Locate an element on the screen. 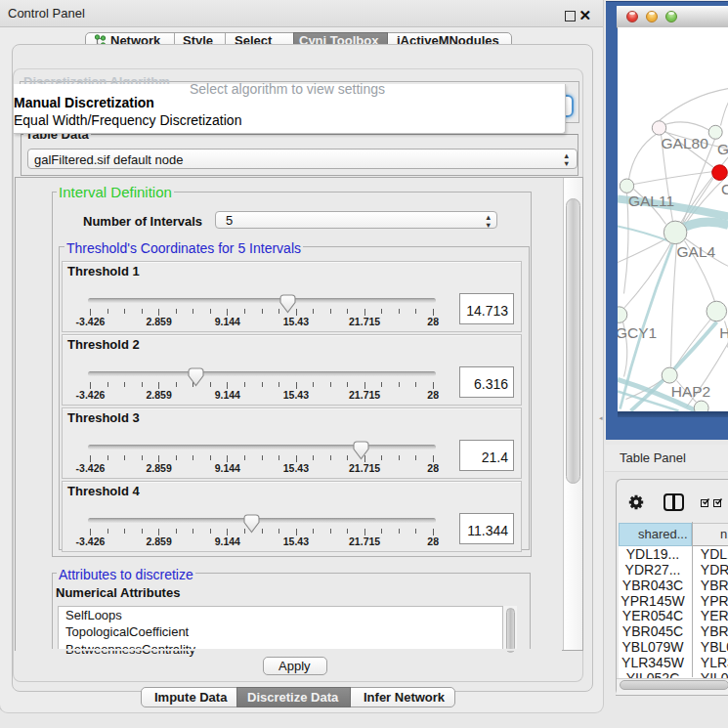 The width and height of the screenshot is (728, 728). svg-text: GAL2 is located at coordinates (723, 149).